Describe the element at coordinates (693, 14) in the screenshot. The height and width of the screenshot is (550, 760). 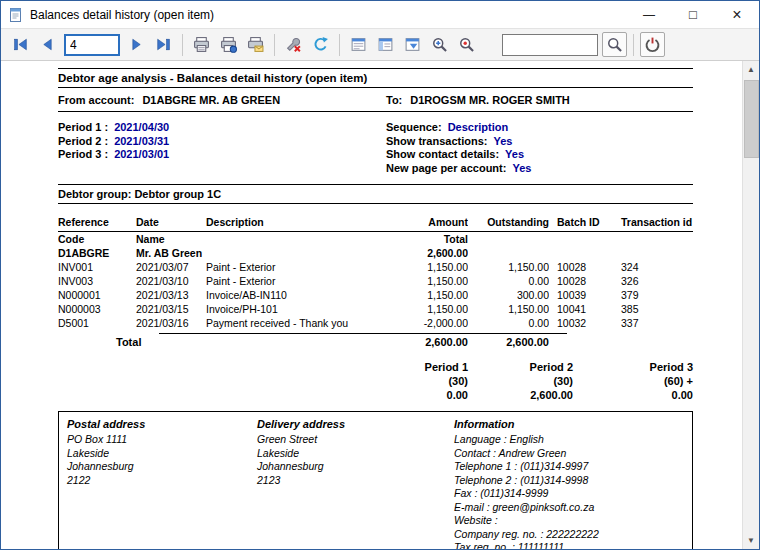
I see `window-controls: — □ ×` at that location.